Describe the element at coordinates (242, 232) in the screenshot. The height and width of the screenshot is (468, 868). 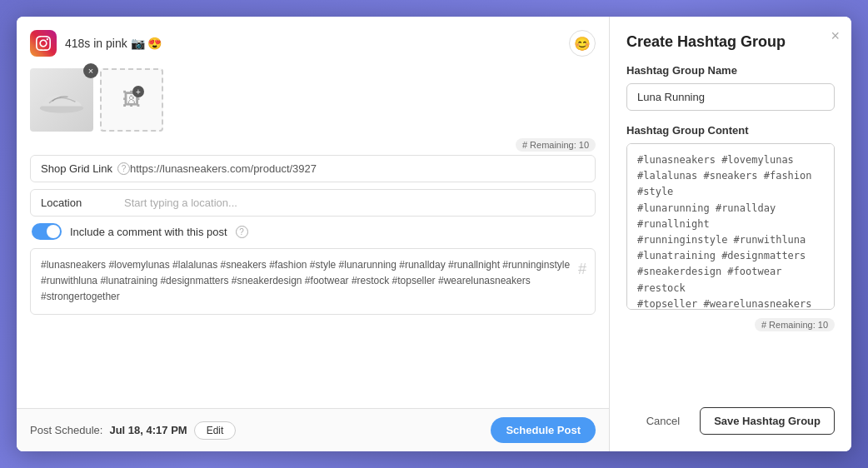
I see `include-comment-help-icon: ?` at that location.